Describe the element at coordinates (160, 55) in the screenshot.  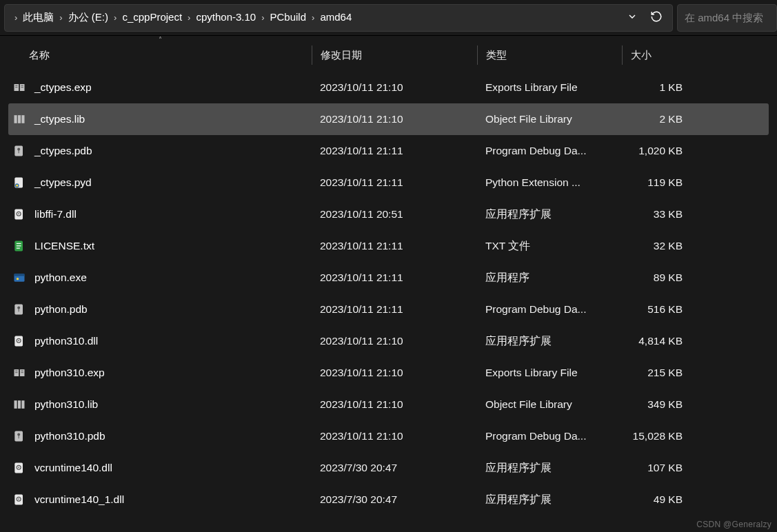
I see `column-header-name: ˄ 名称` at that location.